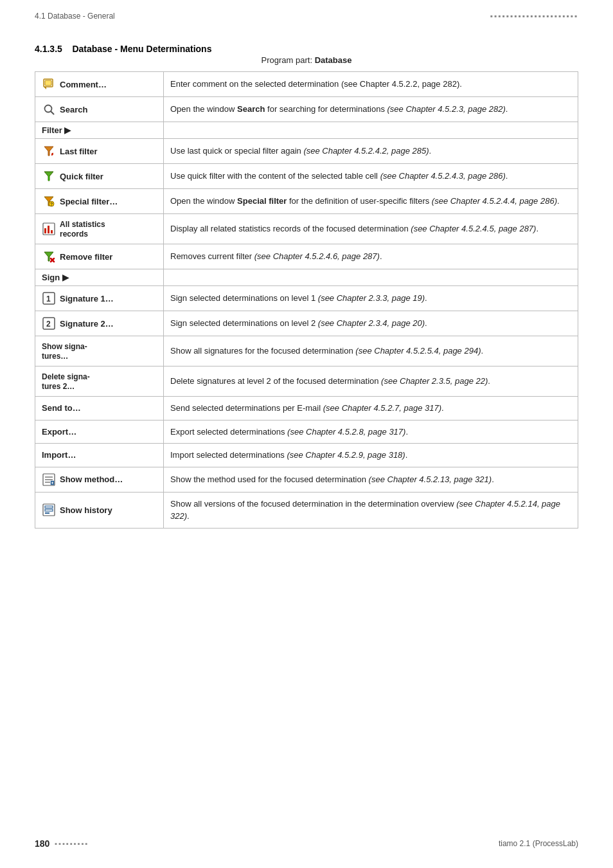 The image size is (613, 868). I want to click on menu-item-desc-signature2: Sign selected determinations on level 2 …, so click(371, 324).